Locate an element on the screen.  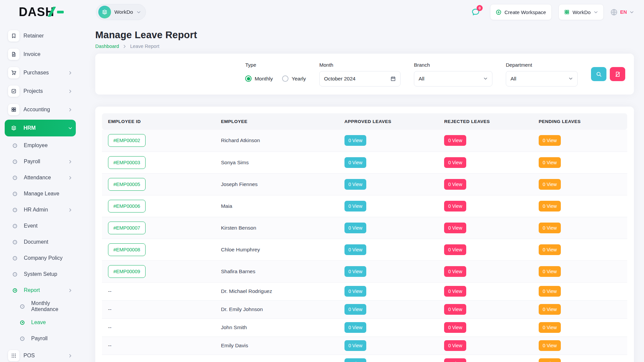
brand-logo: DASH is located at coordinates (40, 12).